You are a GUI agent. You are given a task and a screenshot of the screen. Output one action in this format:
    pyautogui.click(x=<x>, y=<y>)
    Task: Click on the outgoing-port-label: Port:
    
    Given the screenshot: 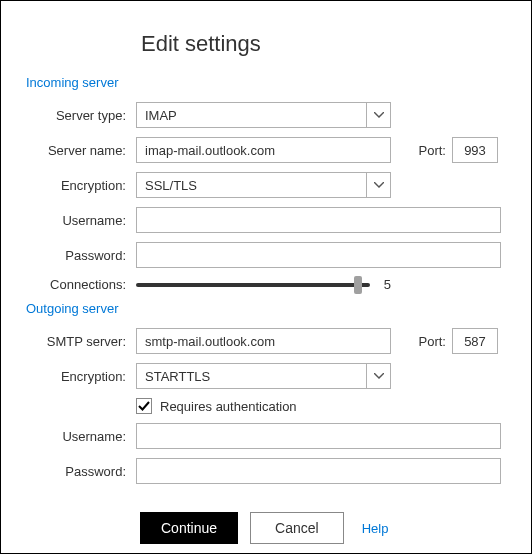 What is the action you would take?
    pyautogui.click(x=434, y=342)
    